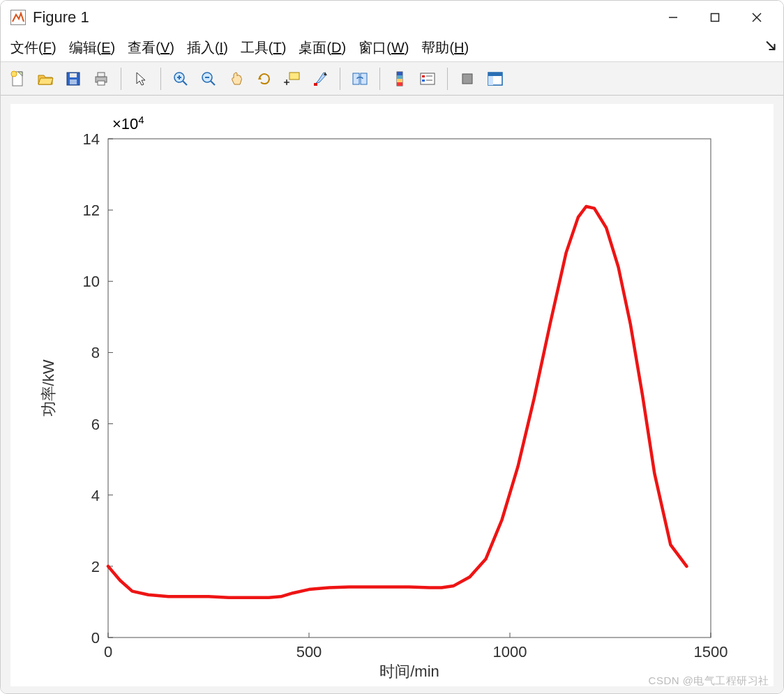 The height and width of the screenshot is (694, 784). Describe the element at coordinates (360, 79) in the screenshot. I see `link-plots-icon` at that location.